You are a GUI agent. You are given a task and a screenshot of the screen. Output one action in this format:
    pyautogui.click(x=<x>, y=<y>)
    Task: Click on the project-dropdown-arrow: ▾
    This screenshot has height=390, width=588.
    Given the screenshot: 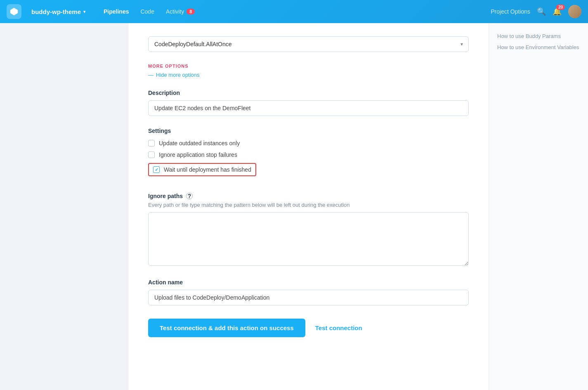 What is the action you would take?
    pyautogui.click(x=84, y=12)
    